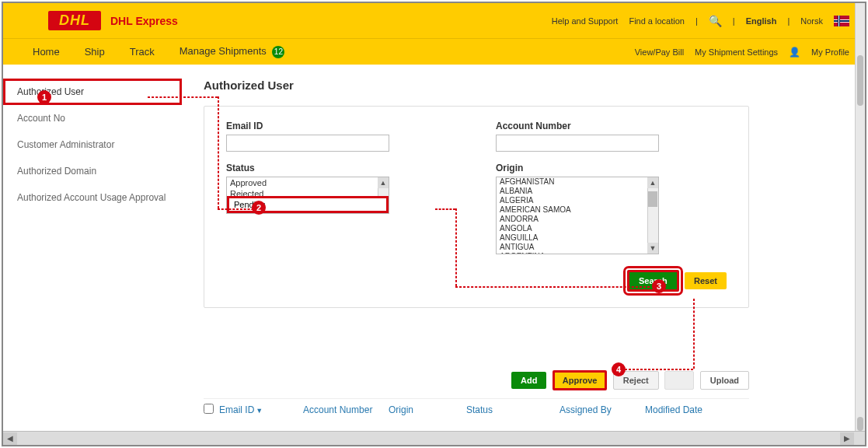  What do you see at coordinates (847, 439) in the screenshot?
I see `scroll-right-icon: ▶` at bounding box center [847, 439].